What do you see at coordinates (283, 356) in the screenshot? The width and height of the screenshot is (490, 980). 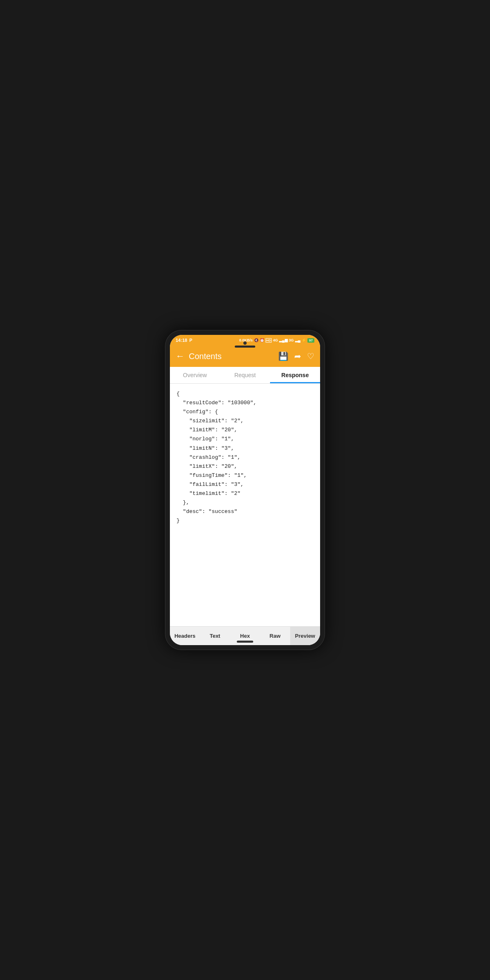 I see `save-icon: 💾` at bounding box center [283, 356].